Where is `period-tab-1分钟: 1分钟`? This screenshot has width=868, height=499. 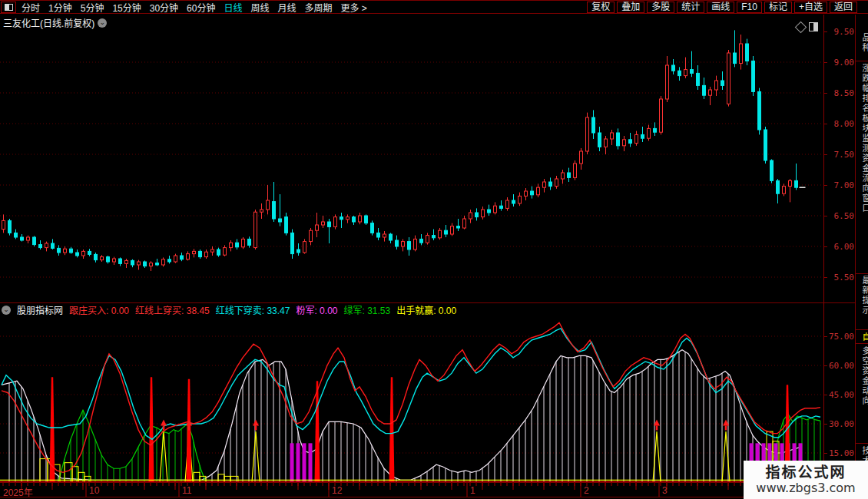
period-tab-1分钟: 1分钟 is located at coordinates (60, 8).